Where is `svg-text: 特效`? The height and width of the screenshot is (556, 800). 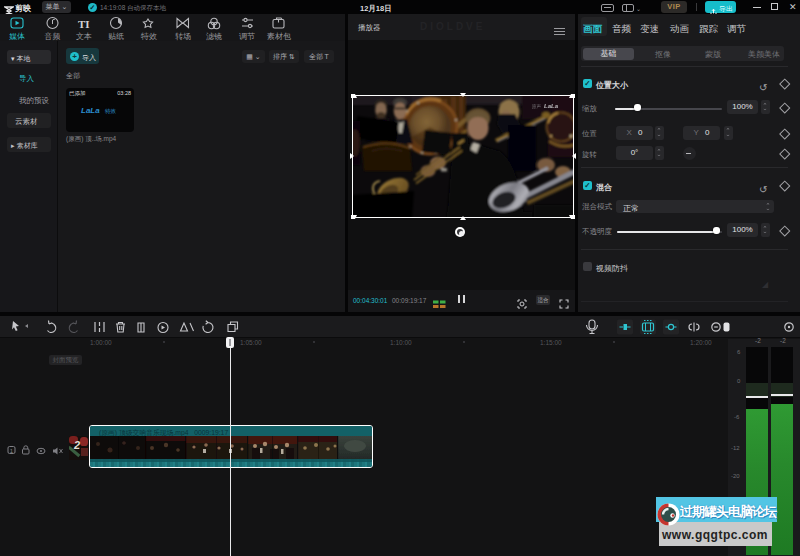
svg-text: 特效 is located at coordinates (148, 36).